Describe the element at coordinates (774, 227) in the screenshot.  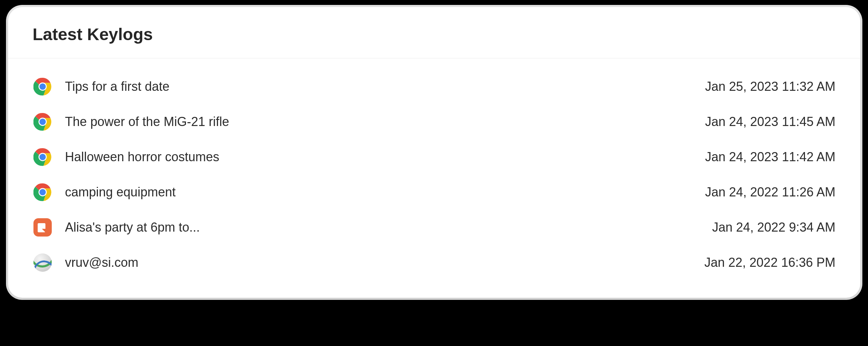
I see `keylog-timestamp: Jan 24, 2022 9:34 AM` at that location.